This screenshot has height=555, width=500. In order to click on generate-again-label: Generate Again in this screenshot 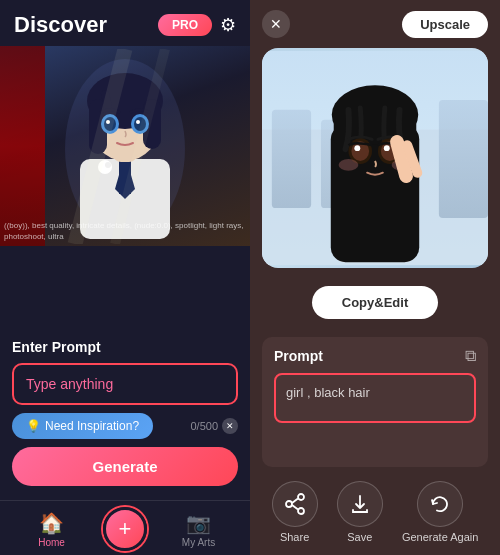, I will do `click(440, 537)`.